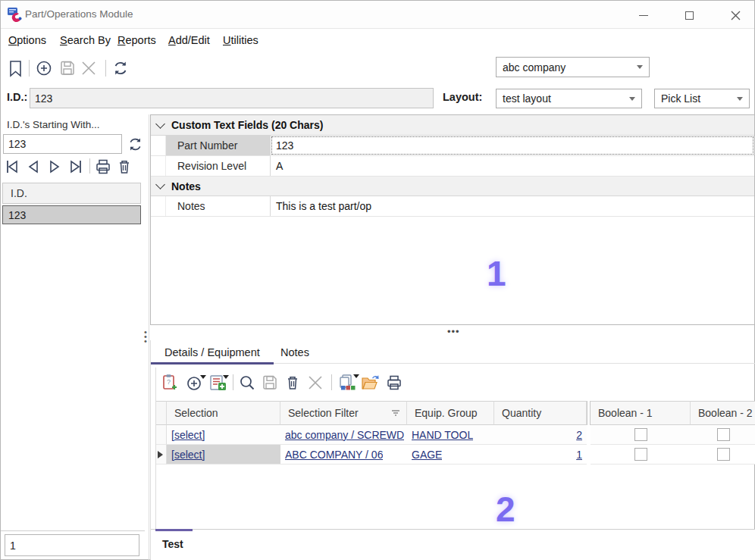 The image size is (755, 560). Describe the element at coordinates (241, 40) in the screenshot. I see `menu-utilities: Utilities` at that location.